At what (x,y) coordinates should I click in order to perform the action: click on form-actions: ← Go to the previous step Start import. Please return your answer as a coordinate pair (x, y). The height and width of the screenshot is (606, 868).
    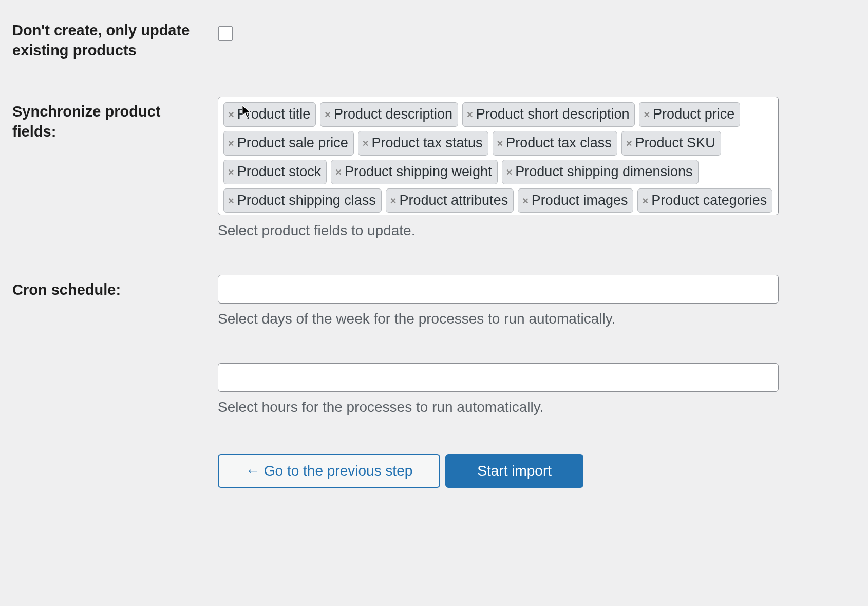
    Looking at the image, I should click on (434, 462).